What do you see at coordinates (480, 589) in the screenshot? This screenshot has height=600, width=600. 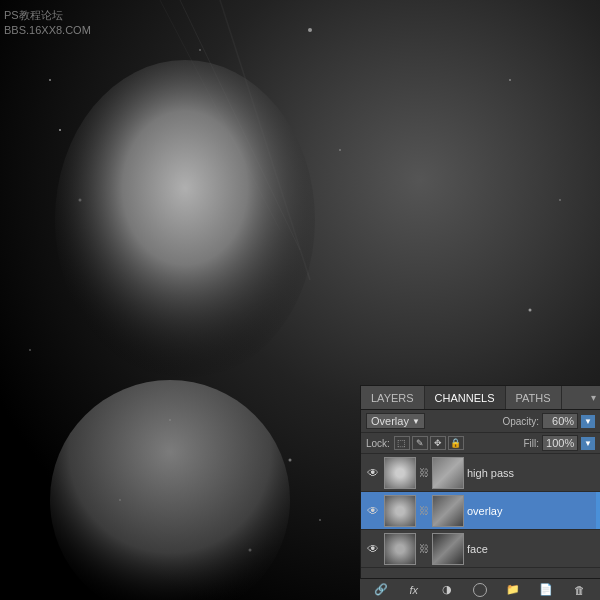 I see `bottom-toolbar: 🔗 fx ◑ 📁 📄 🗑` at bounding box center [480, 589].